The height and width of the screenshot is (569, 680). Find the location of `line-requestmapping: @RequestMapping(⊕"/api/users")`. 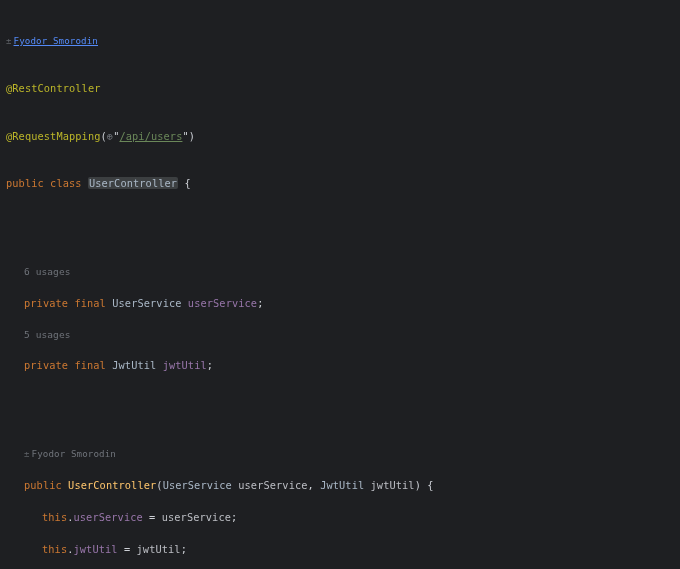

line-requestmapping: @RequestMapping(⊕"/api/users") is located at coordinates (343, 137).